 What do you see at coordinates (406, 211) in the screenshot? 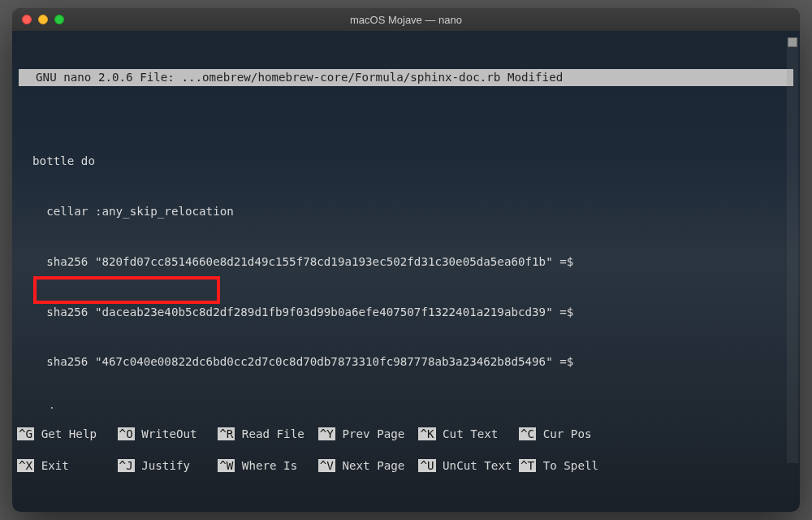
I see `code-line: cellar :any_skip_relocation` at bounding box center [406, 211].